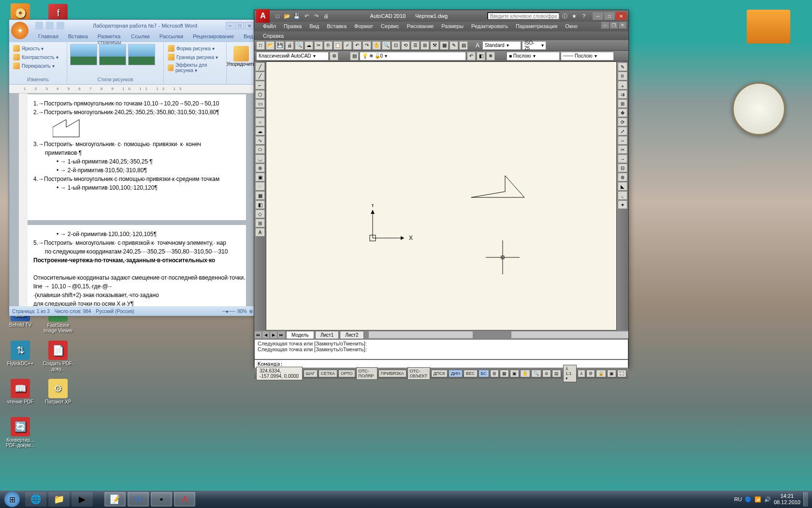 The width and height of the screenshot is (812, 508). Describe the element at coordinates (300, 335) in the screenshot. I see `tab-model: Модель` at that location.